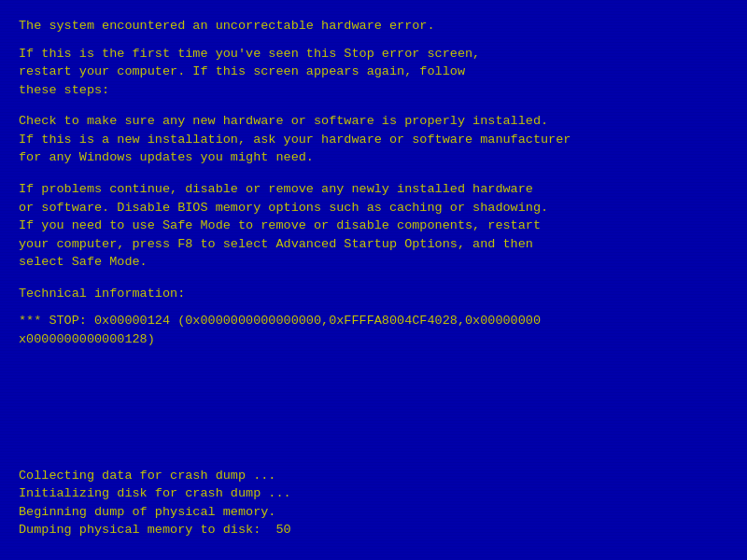 This screenshot has width=747, height=560. I want to click on error-line1: The system encountered an uncorrectable …, so click(374, 26).